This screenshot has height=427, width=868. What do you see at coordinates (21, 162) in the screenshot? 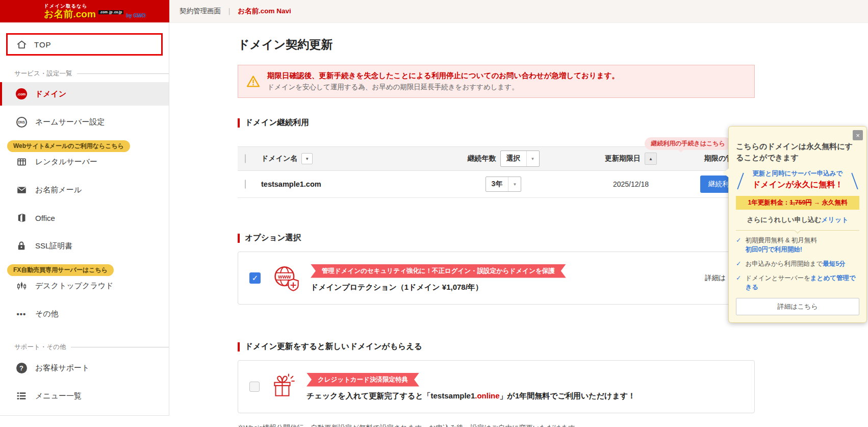
I see `server-icon` at bounding box center [21, 162].